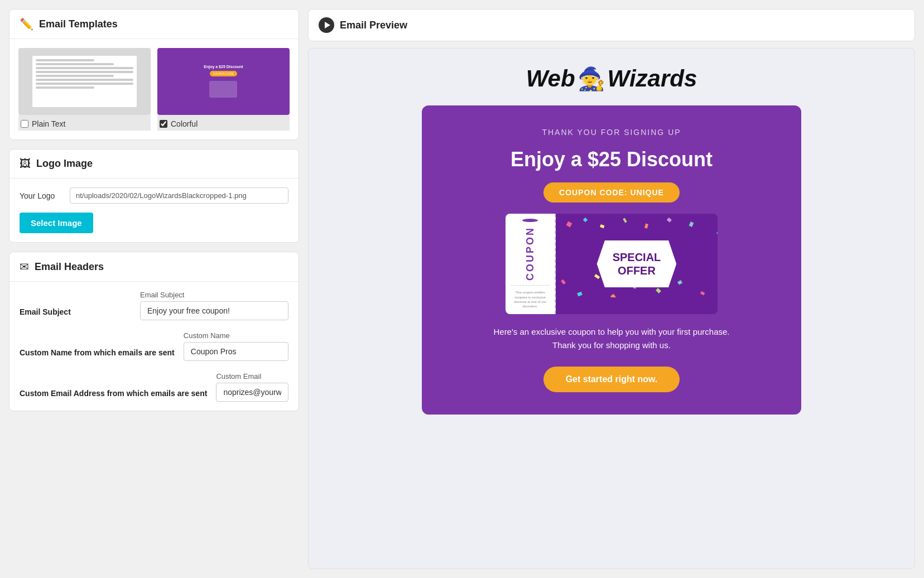 Image resolution: width=924 pixels, height=578 pixels. What do you see at coordinates (612, 345) in the screenshot?
I see `email-description-line2: Thank you for shopping with us.` at bounding box center [612, 345].